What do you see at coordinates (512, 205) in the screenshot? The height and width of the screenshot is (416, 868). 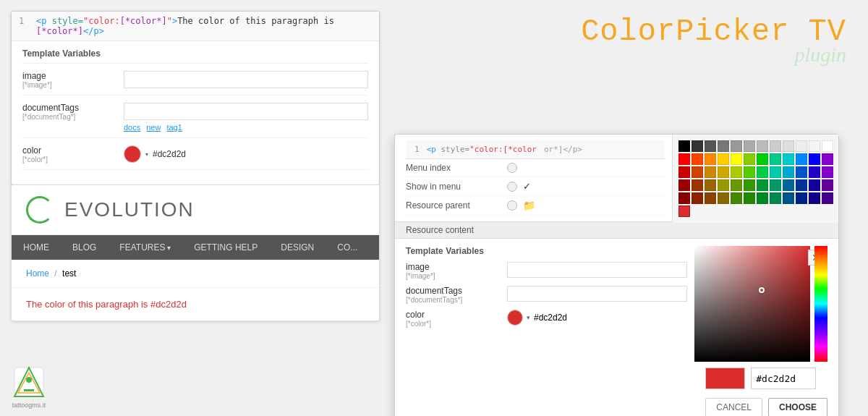 I see `cp-resource-parent-radio` at bounding box center [512, 205].